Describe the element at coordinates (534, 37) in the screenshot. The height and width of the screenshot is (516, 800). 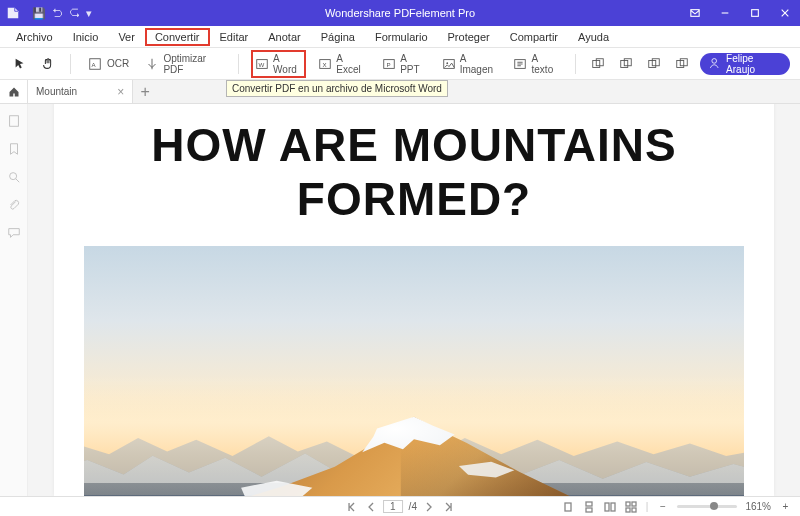
I see `menu-compartir: Compartir` at that location.